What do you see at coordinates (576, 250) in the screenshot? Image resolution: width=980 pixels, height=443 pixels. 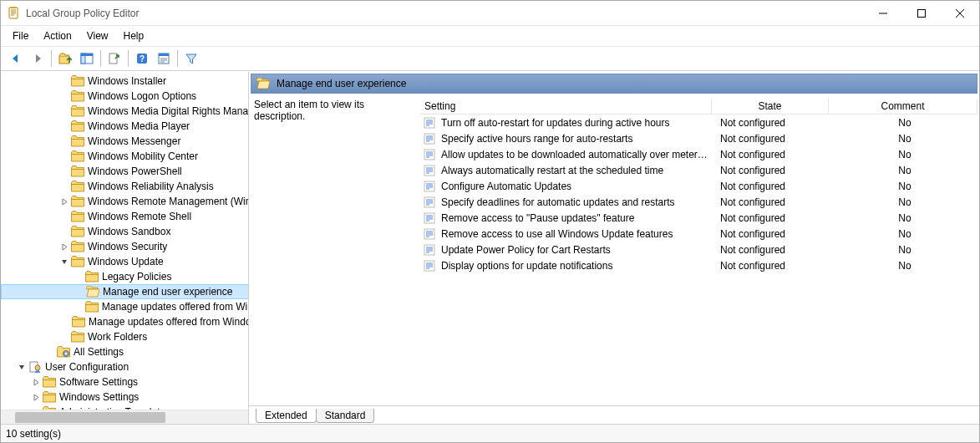 I see `setting-name: Update Power Policy for Cart Restarts` at bounding box center [576, 250].